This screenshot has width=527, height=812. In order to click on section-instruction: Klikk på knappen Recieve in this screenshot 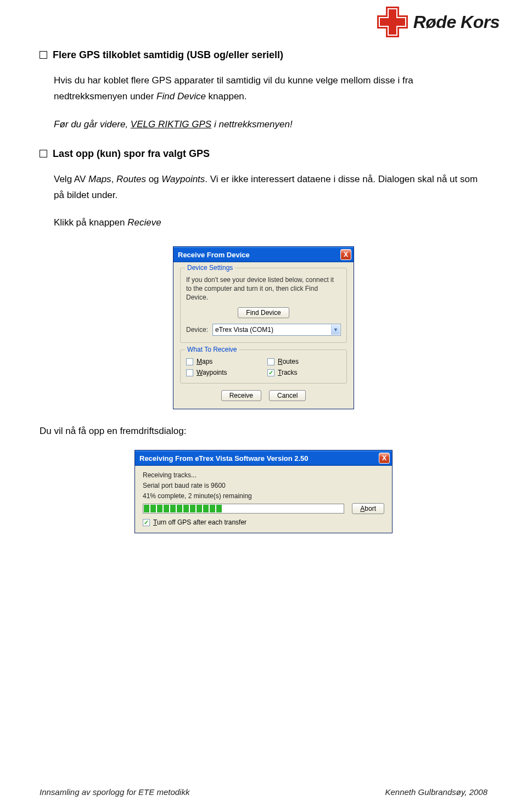, I will do `click(271, 223)`.